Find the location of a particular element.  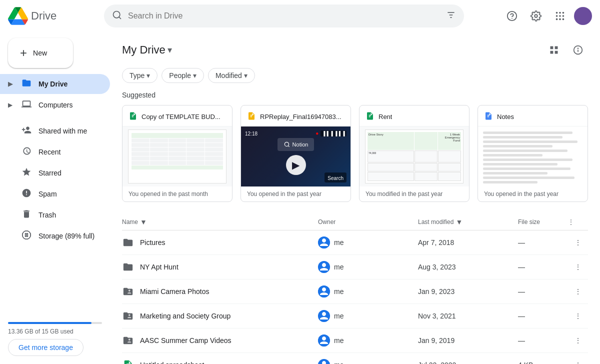

modified-cell: Jul 22, 2022 is located at coordinates (468, 362).